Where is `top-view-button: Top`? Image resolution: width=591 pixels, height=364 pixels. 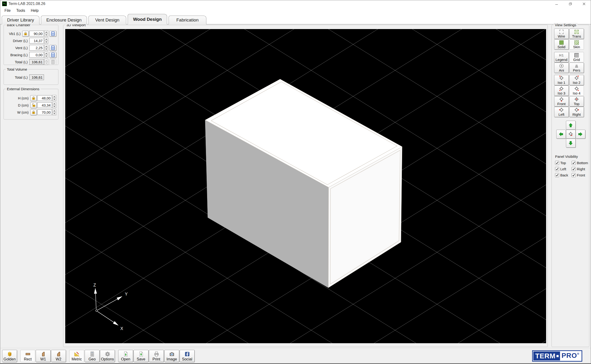 top-view-button: Top is located at coordinates (577, 101).